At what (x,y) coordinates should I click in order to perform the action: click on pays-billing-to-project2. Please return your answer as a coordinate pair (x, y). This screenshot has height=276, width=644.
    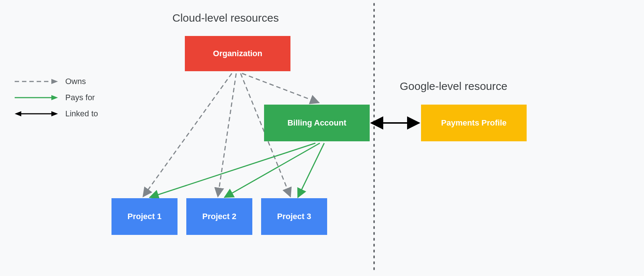
    Looking at the image, I should click on (272, 170).